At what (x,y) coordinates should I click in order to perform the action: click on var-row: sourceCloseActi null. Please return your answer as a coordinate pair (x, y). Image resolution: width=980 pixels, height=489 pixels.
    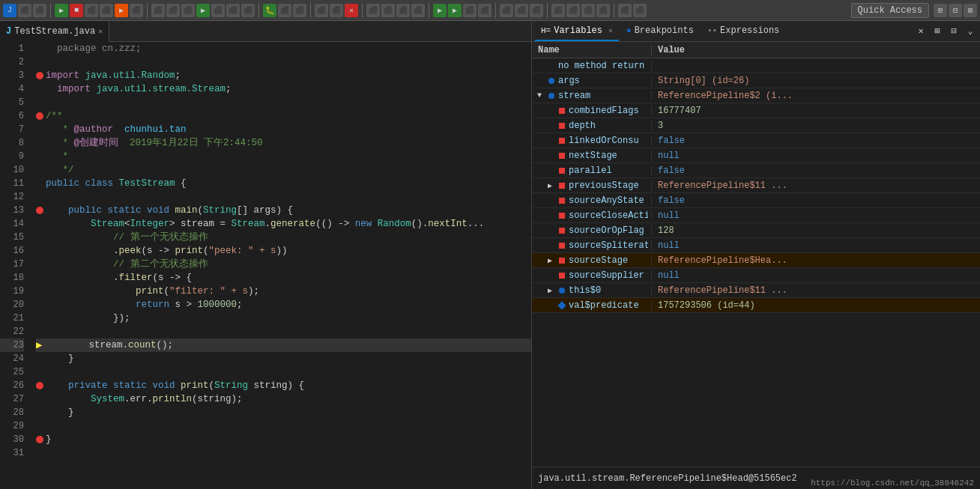
    Looking at the image, I should click on (756, 216).